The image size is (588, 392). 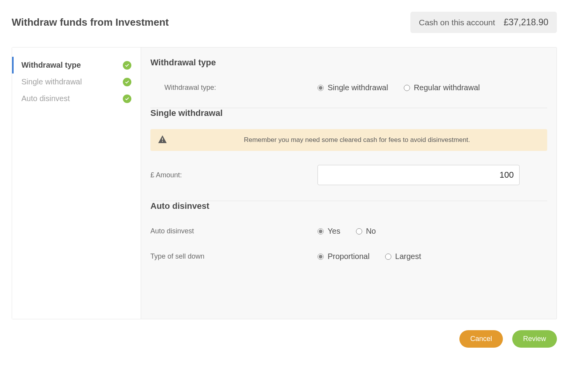 I want to click on page-title: Withdraw funds from Investment, so click(x=90, y=23).